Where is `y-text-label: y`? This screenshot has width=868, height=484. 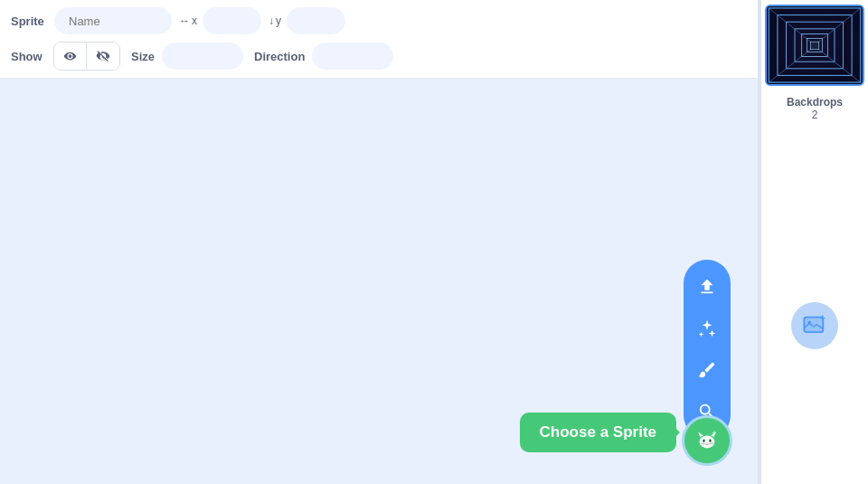
y-text-label: y is located at coordinates (278, 21).